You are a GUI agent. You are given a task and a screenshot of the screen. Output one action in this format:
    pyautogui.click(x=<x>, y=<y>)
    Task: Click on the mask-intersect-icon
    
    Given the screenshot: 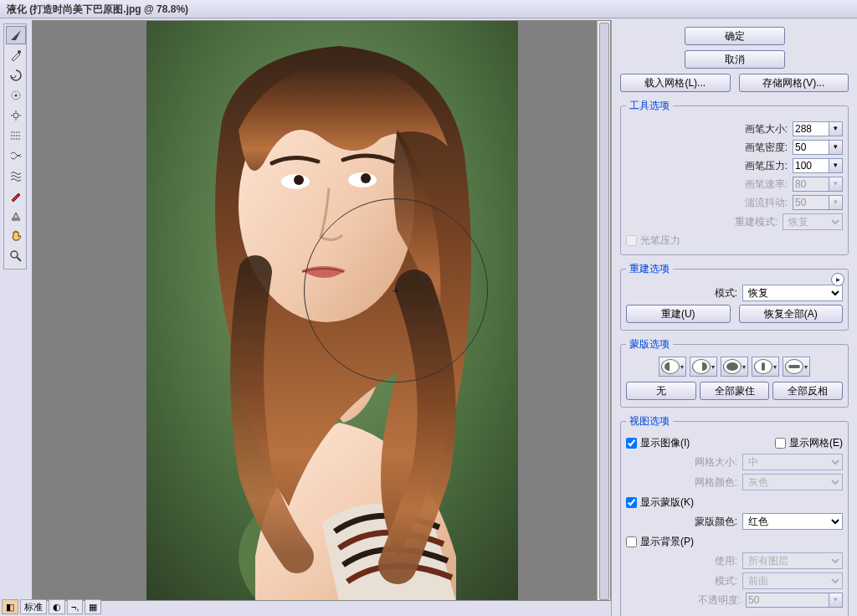 What is the action you would take?
    pyautogui.click(x=763, y=367)
    